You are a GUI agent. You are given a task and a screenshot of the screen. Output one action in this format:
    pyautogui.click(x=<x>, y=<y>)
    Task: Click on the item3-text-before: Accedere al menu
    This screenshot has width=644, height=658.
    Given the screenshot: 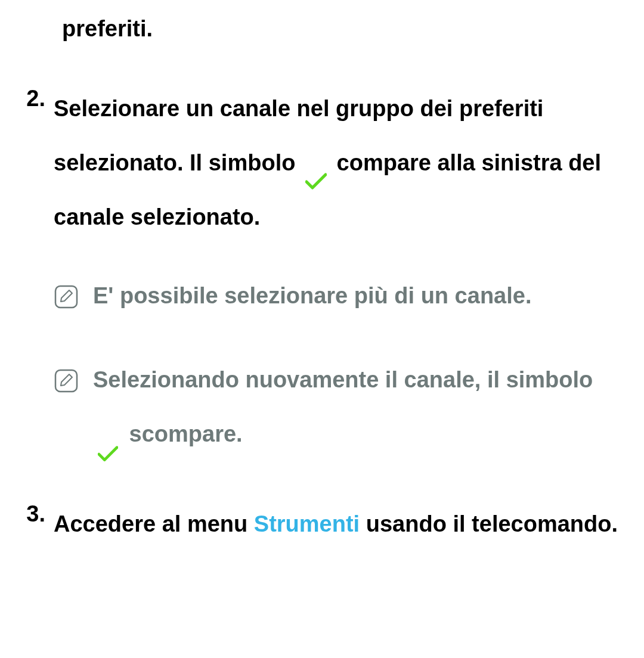 What is the action you would take?
    pyautogui.click(x=154, y=524)
    